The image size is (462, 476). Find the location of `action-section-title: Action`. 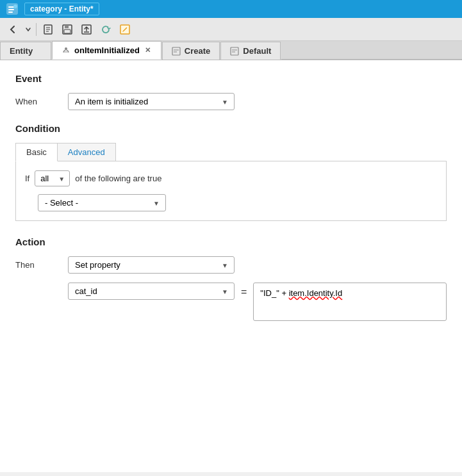

action-section-title: Action is located at coordinates (231, 242).